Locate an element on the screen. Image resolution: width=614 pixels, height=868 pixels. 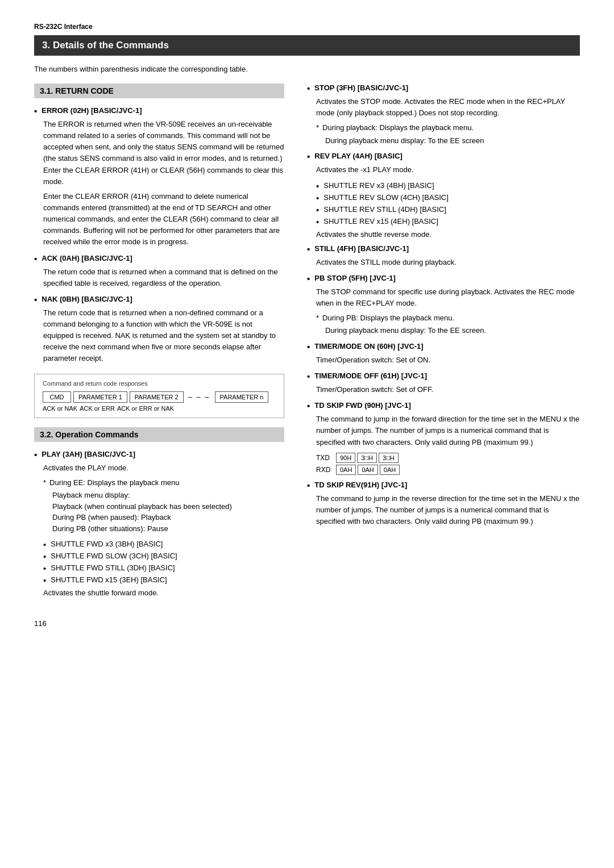
section-title: 3. Details of the Commands is located at coordinates (307, 45).